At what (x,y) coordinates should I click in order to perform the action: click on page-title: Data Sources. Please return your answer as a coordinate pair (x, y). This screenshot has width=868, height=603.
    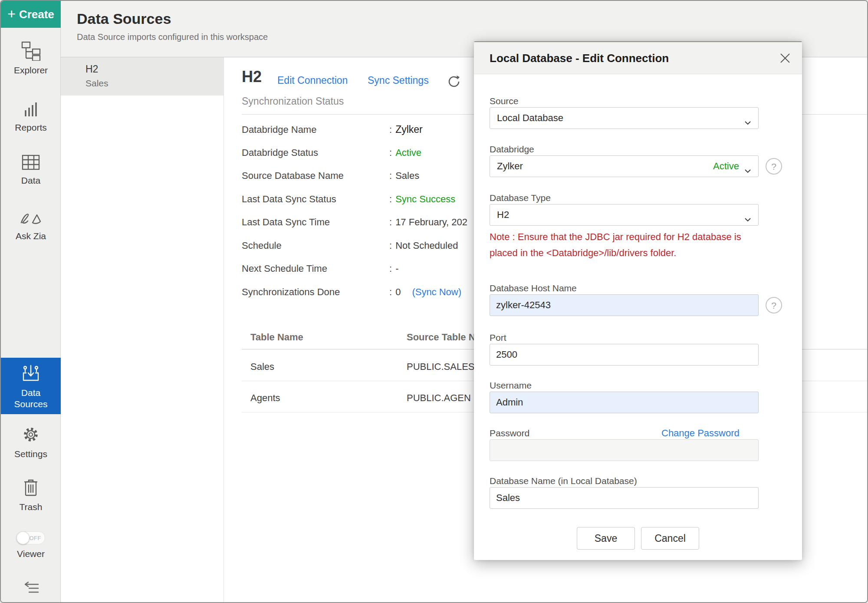
    Looking at the image, I should click on (124, 19).